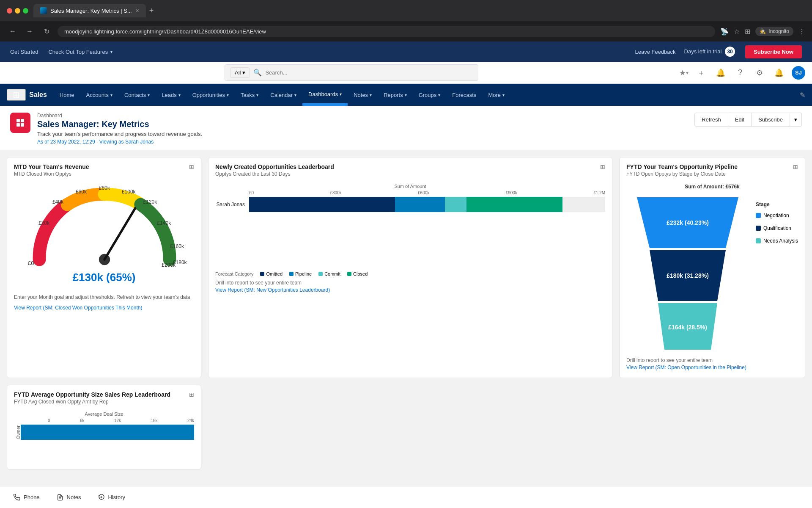 This screenshot has height=508, width=812. What do you see at coordinates (228, 95) in the screenshot?
I see `opportunities-chevron-icon: ▾` at bounding box center [228, 95].